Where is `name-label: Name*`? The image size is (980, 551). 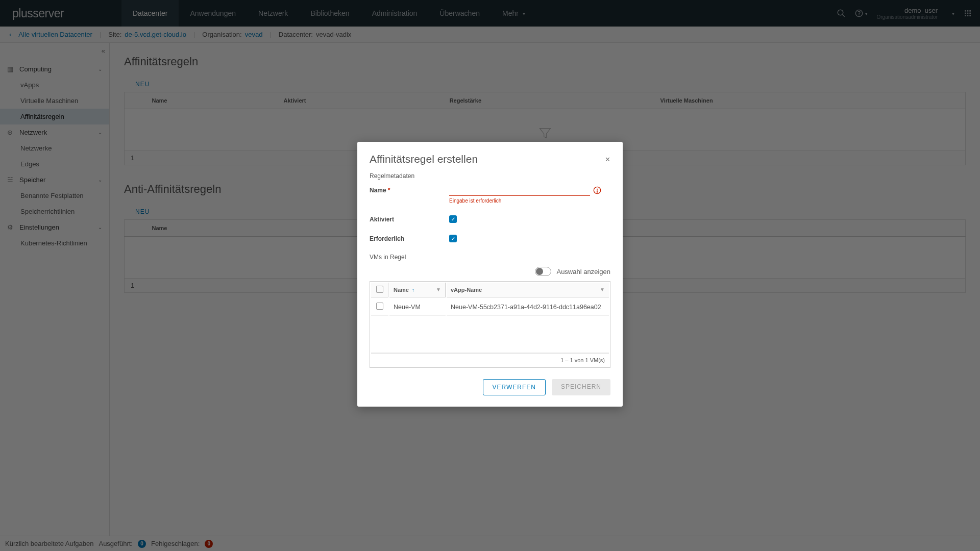
name-label: Name* is located at coordinates (409, 190).